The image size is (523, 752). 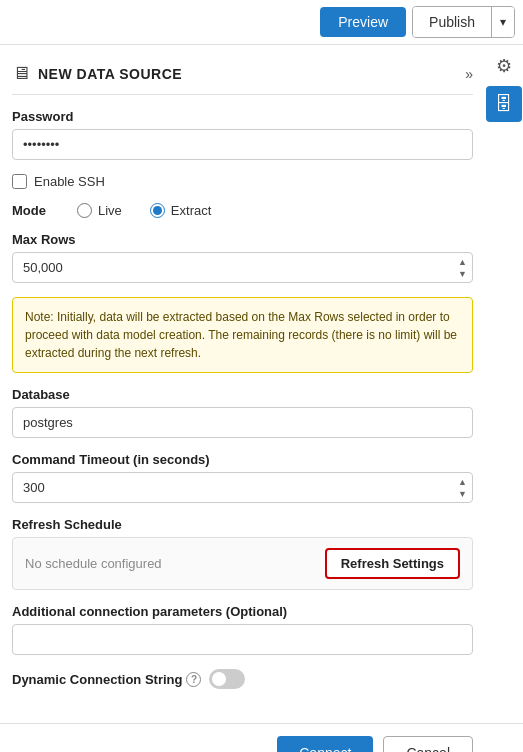 What do you see at coordinates (242, 630) in the screenshot?
I see `additional-params-group: Additional connection parameters (Option…` at bounding box center [242, 630].